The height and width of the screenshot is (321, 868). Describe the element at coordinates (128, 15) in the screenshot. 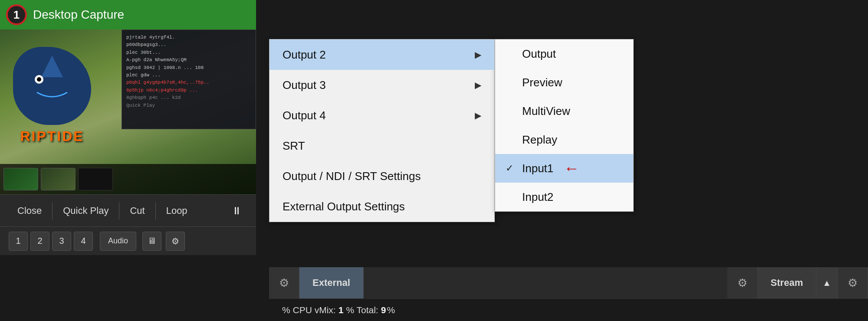

I see `capture-header: 1 Desktop Capture` at that location.